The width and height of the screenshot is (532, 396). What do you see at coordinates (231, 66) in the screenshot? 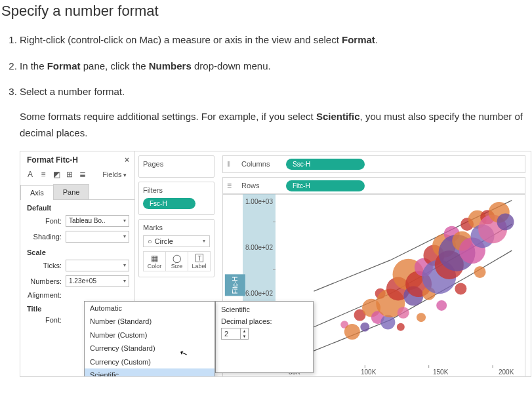
I see `step-2-post: drop-down menu.` at bounding box center [231, 66].